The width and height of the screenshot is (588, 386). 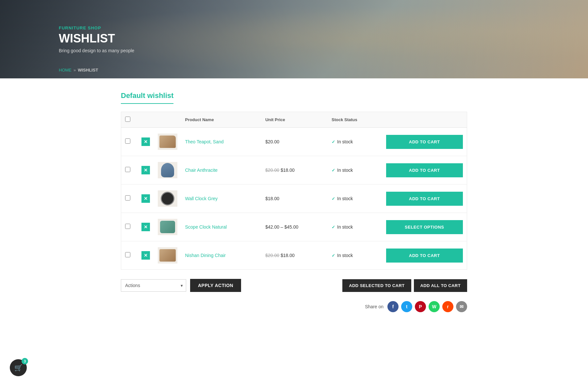 I want to click on hero-title: WISHLIST, so click(x=294, y=39).